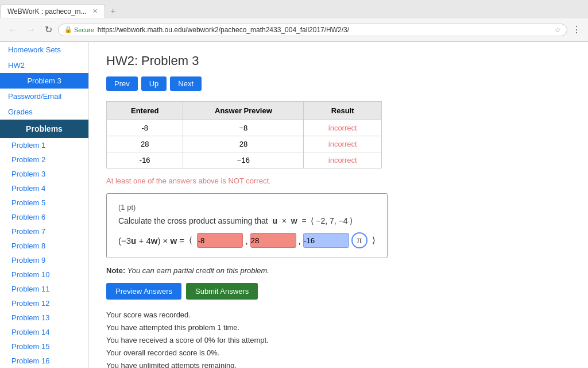  I want to click on math-display: (−3u + 4w) × w = ⟨ , , π ⟩, so click(247, 240).